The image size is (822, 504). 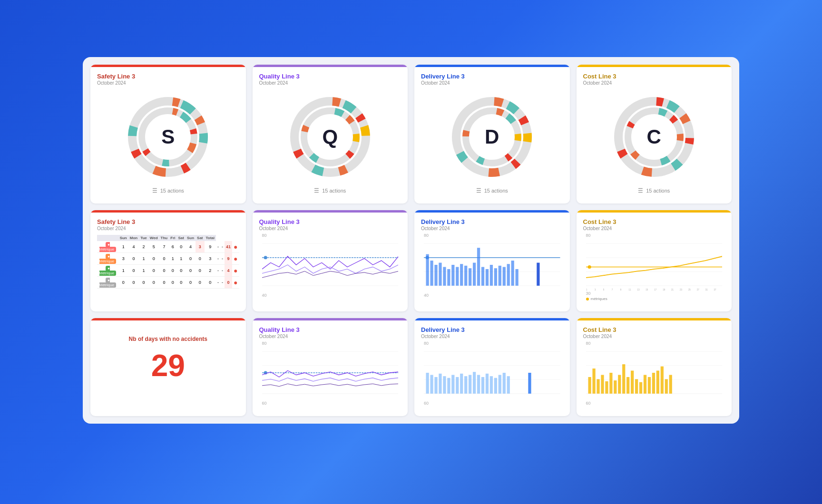 I want to click on cost-subtitle: October 2024, so click(x=655, y=83).